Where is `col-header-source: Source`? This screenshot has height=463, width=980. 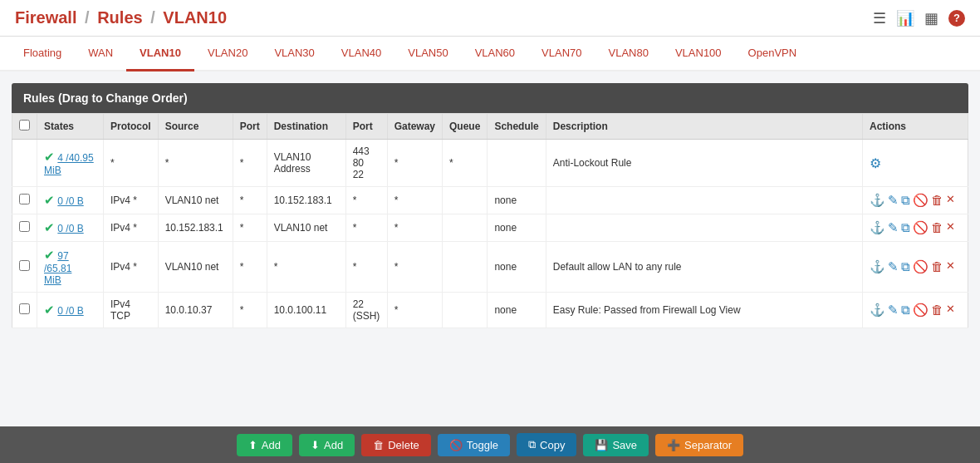 col-header-source: Source is located at coordinates (195, 126).